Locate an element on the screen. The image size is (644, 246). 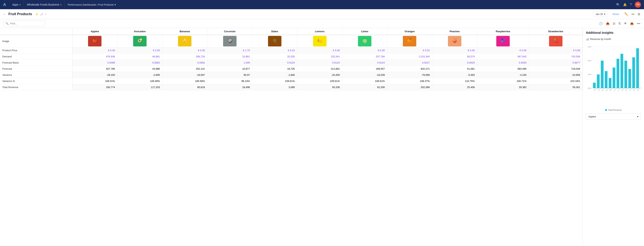
table-cell: 190,774 is located at coordinates (95, 88).